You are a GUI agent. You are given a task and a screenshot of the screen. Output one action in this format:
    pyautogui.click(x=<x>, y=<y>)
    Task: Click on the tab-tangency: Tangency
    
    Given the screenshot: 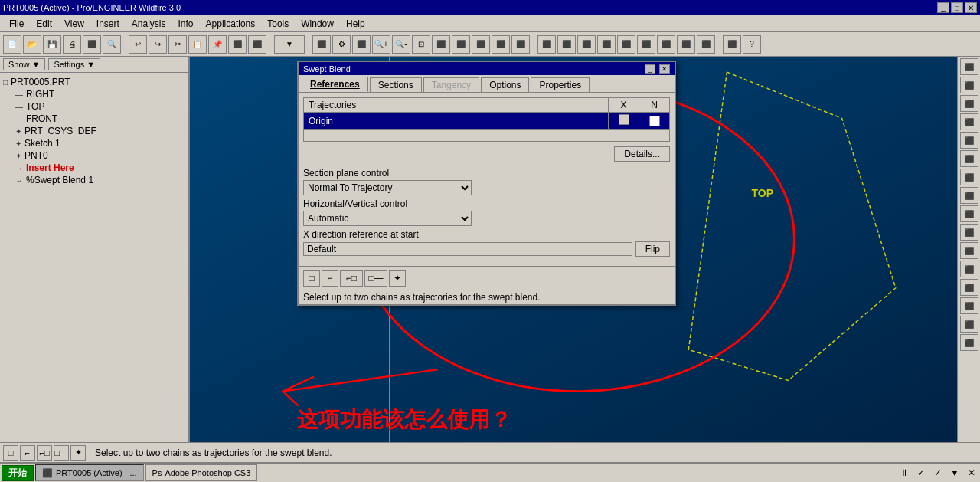 What is the action you would take?
    pyautogui.click(x=452, y=84)
    